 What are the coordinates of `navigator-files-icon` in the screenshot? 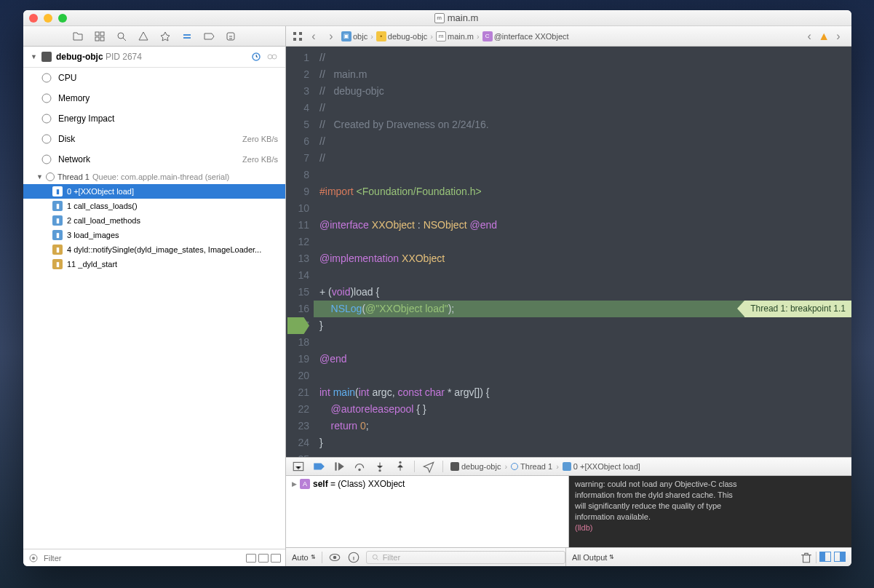 It's located at (78, 36).